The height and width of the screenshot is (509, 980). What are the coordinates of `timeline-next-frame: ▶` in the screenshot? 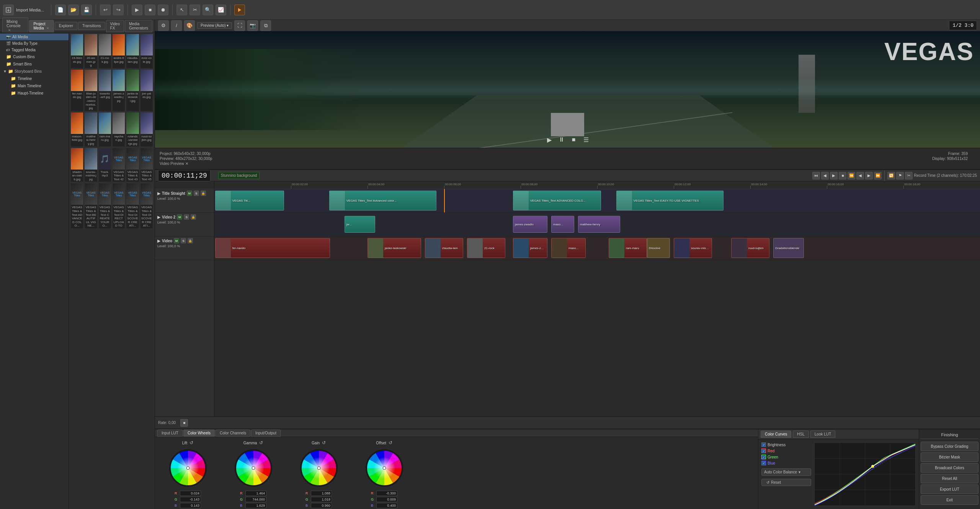 It's located at (869, 176).